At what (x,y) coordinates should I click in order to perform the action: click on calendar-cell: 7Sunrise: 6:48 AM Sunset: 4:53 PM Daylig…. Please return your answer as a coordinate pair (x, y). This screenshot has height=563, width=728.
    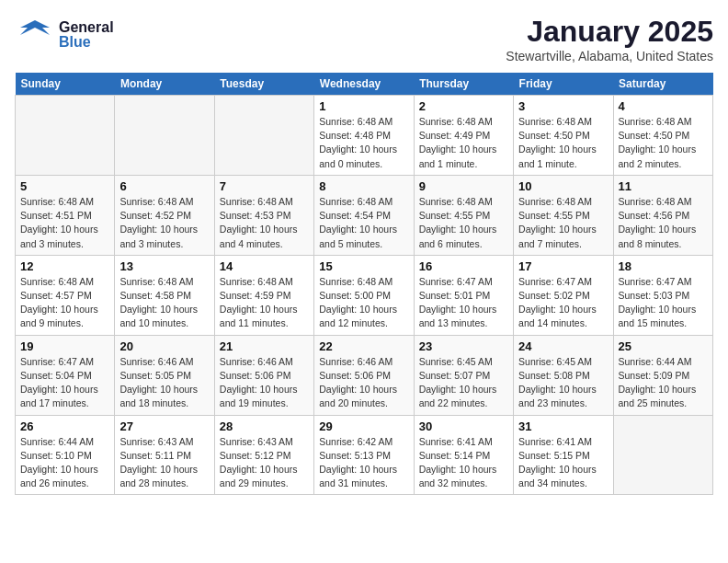
    Looking at the image, I should click on (264, 215).